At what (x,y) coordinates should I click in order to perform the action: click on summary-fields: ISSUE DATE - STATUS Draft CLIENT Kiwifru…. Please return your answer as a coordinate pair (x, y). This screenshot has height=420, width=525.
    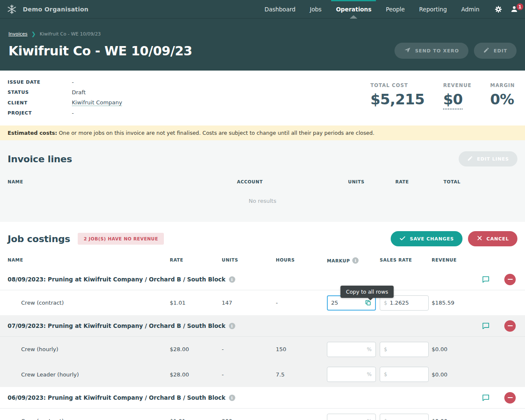
    Looking at the image, I should click on (65, 98).